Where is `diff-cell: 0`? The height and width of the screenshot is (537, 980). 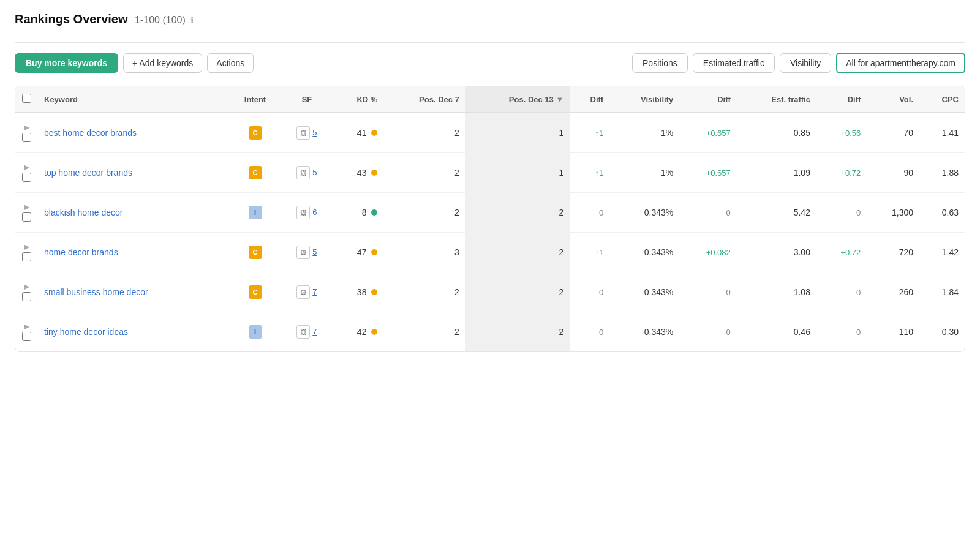 diff-cell: 0 is located at coordinates (589, 332).